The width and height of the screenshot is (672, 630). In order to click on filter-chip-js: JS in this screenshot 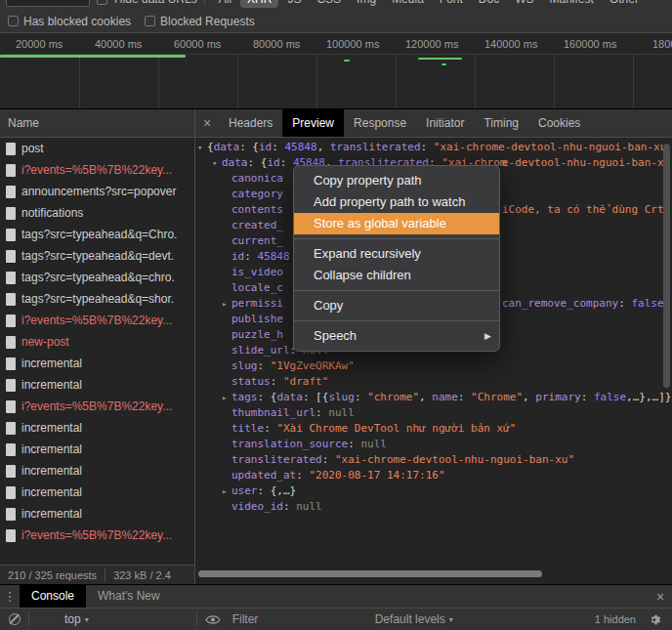, I will do `click(294, 4)`.